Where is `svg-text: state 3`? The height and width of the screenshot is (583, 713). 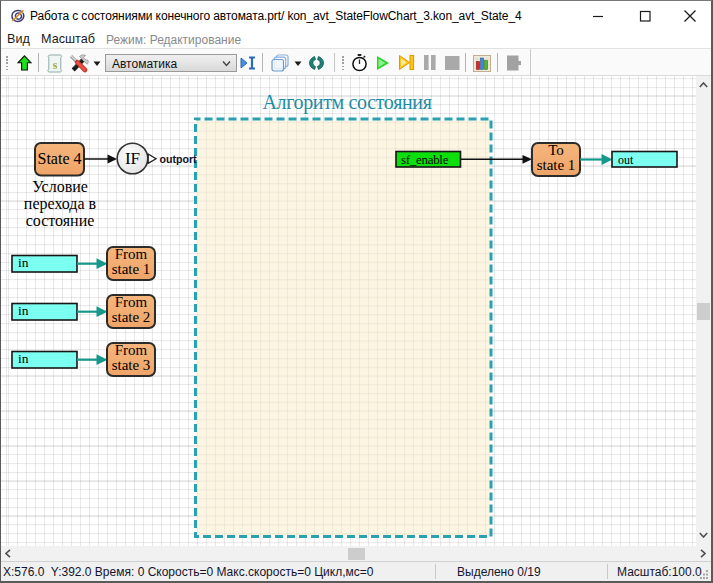 svg-text: state 3 is located at coordinates (132, 365).